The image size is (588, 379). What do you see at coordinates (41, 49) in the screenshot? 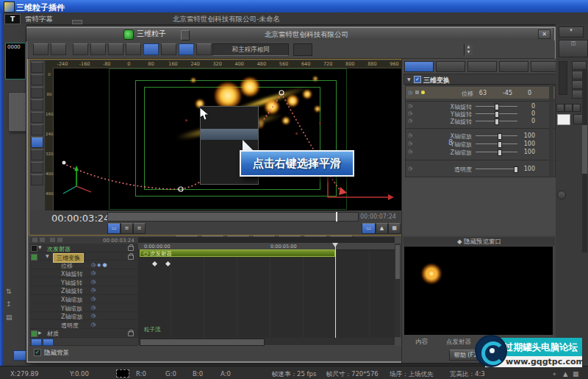
I see `undo-redo-button` at bounding box center [41, 49].